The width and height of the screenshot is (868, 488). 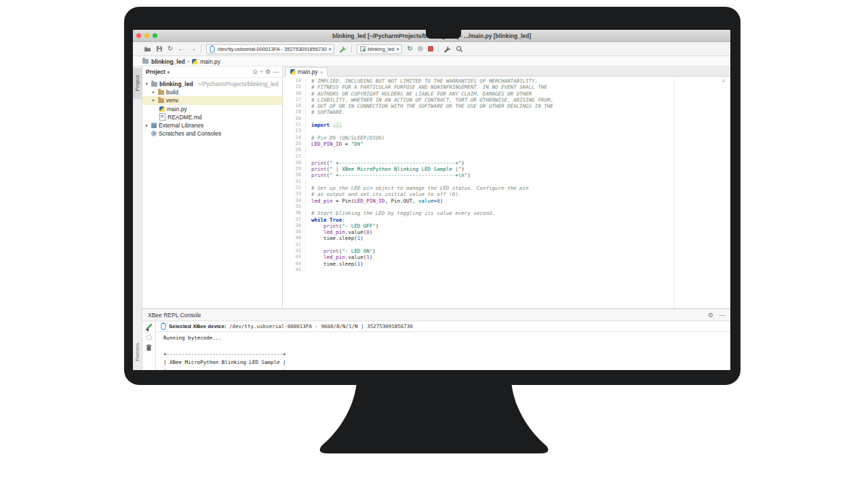 What do you see at coordinates (148, 49) in the screenshot?
I see `open-folder-icon` at bounding box center [148, 49].